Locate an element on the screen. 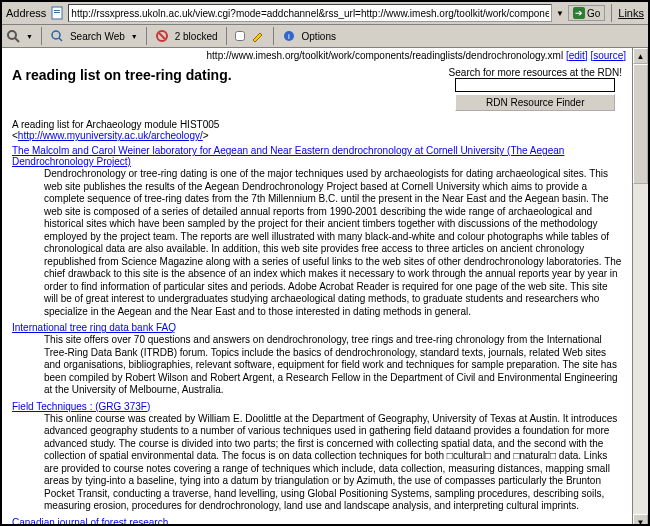 This screenshot has height=526, width=650. search-web-icon is located at coordinates (57, 36).